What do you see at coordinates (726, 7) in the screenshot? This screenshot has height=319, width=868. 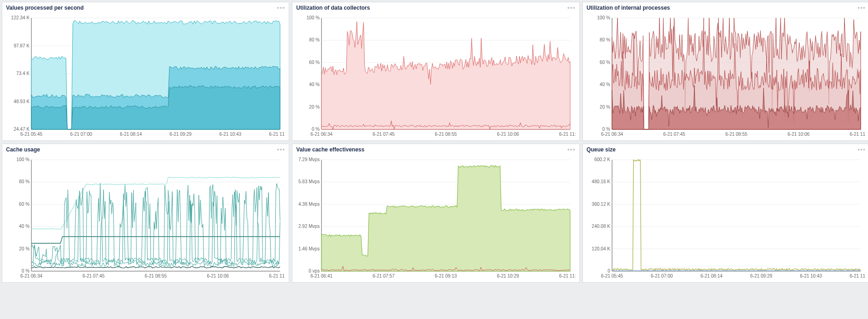 I see `panel-header: Utilization of internal processes •••` at bounding box center [726, 7].